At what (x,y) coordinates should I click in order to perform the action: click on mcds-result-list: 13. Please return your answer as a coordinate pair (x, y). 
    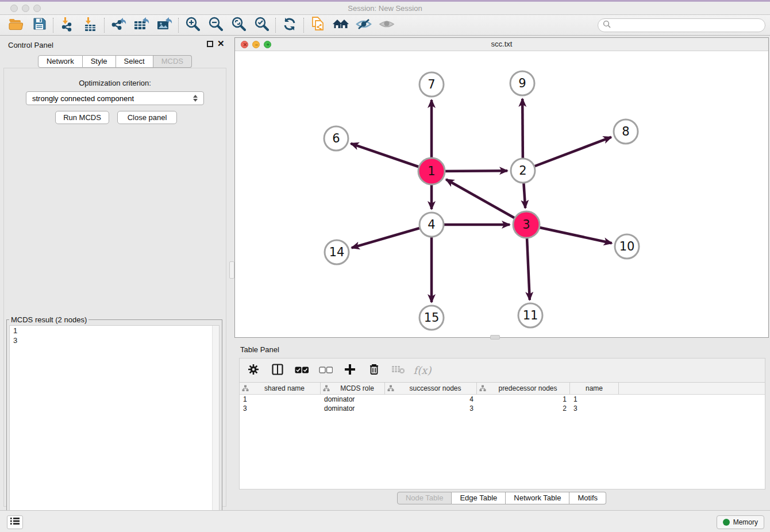
    Looking at the image, I should click on (114, 426).